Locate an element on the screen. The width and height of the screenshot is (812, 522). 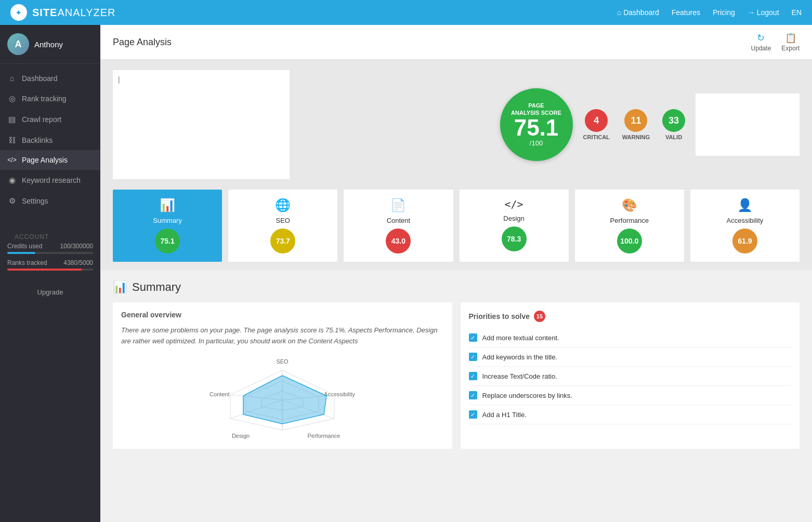
sidebar-item-label: Keyword research is located at coordinates (51, 180).